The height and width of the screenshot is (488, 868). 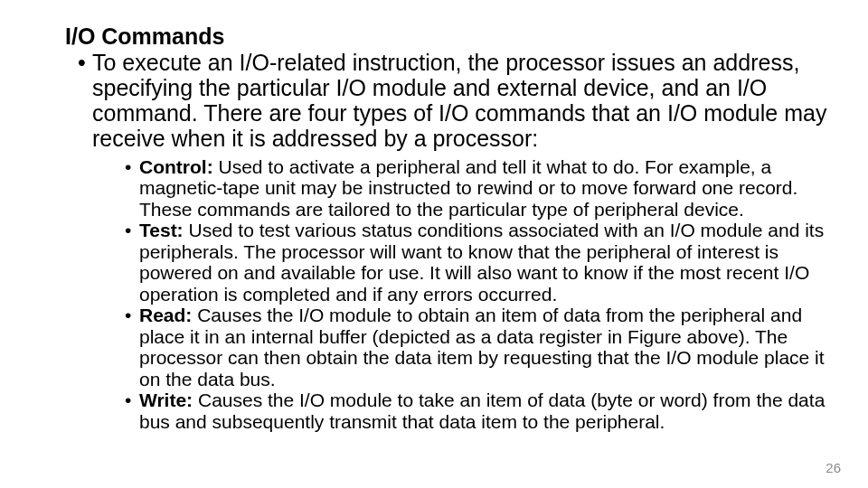 I want to click on item-test-label: Test:, so click(x=161, y=230).